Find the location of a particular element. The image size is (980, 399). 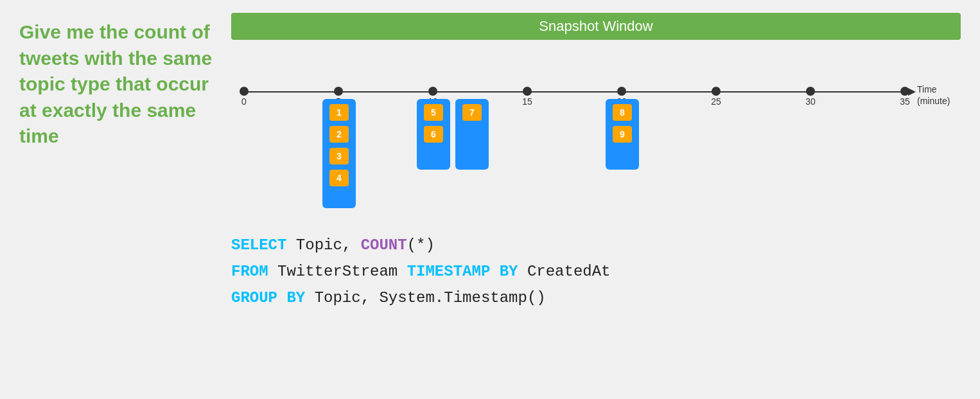

tweet-badge-6: 6 is located at coordinates (433, 134).